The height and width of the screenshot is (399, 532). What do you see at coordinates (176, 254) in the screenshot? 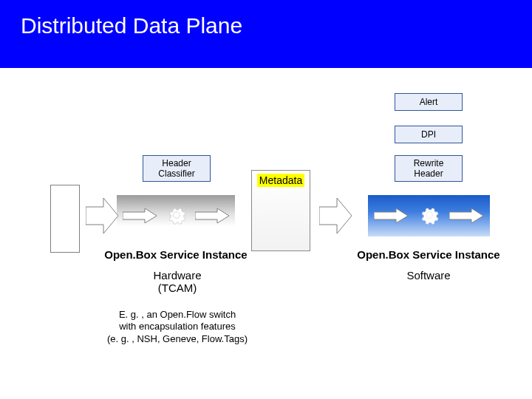
I see `left-caption: Open.Box Service Instance` at bounding box center [176, 254].